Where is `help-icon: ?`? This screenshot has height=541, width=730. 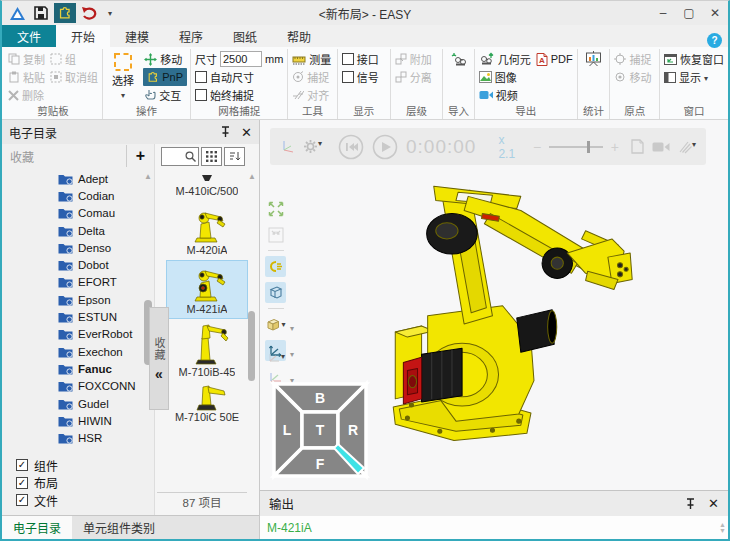
help-icon: ? is located at coordinates (714, 40).